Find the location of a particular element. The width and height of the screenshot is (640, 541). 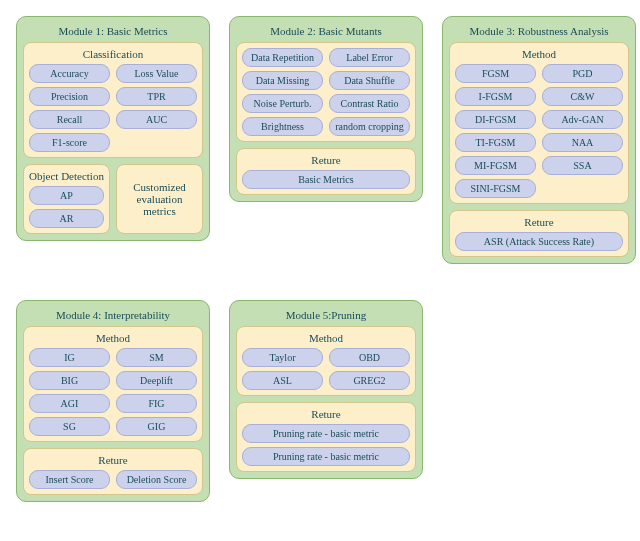

method-pill: BIG is located at coordinates (70, 380).